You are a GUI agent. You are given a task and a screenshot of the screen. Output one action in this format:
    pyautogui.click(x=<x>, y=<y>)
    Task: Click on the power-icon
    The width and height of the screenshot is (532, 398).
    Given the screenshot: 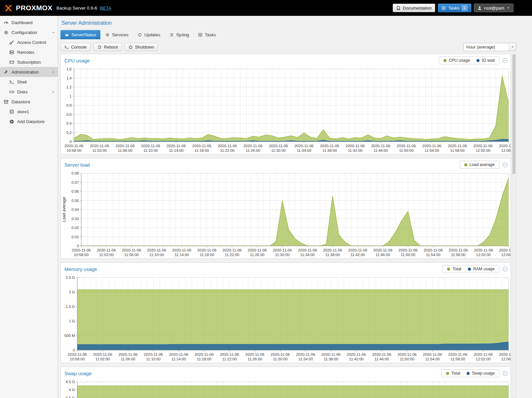 What is the action you would take?
    pyautogui.click(x=131, y=47)
    